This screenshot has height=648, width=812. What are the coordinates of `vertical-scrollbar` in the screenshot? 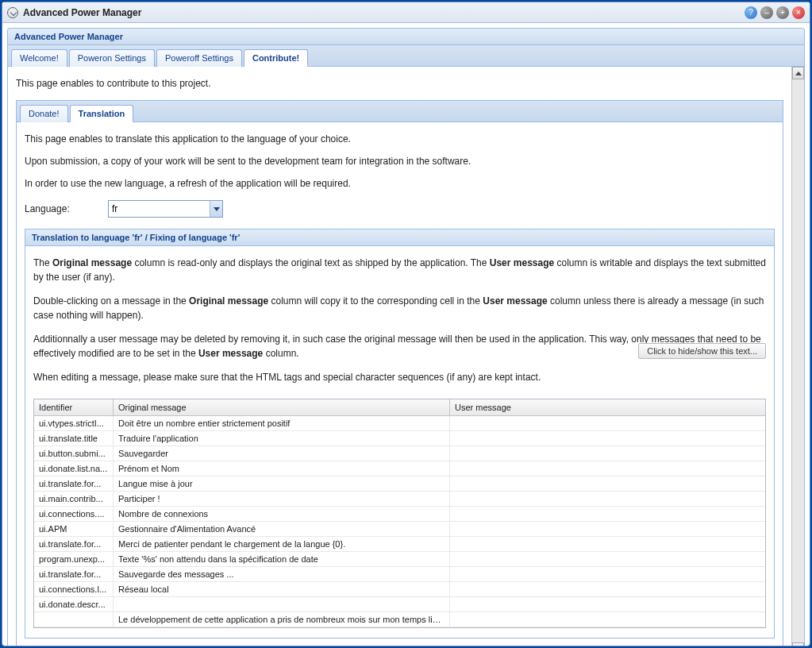 It's located at (798, 356).